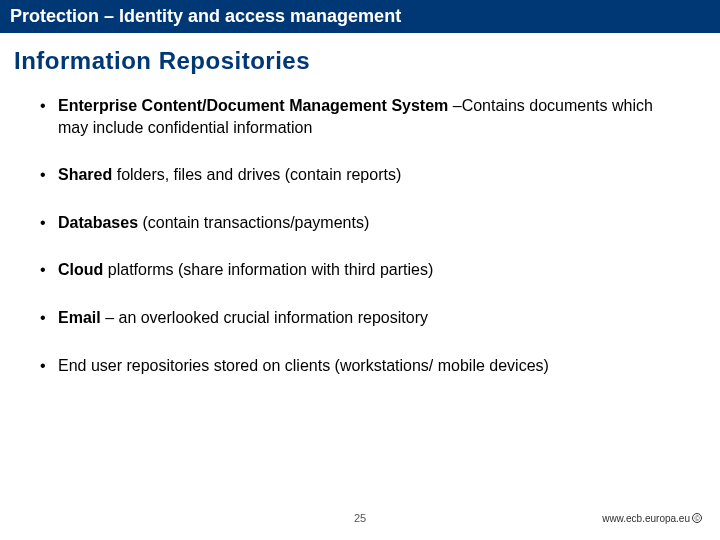 Image resolution: width=720 pixels, height=540 pixels. I want to click on footer-site-text: www.ecb.europa.eu, so click(646, 518).